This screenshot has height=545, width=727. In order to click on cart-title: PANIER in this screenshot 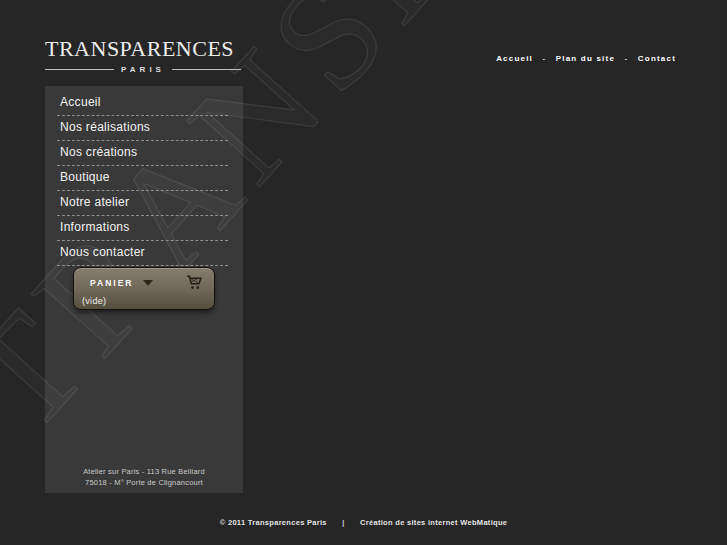, I will do `click(112, 283)`.